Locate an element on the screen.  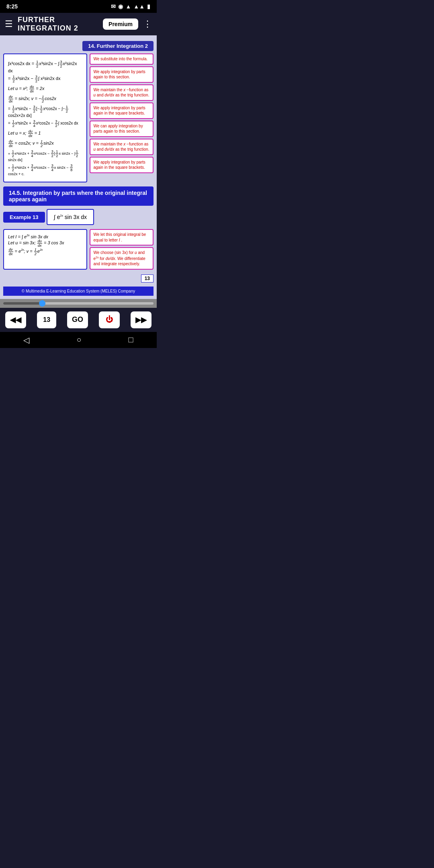
annotation-6: We maintain the x −function as u and dv/… is located at coordinates (121, 147).